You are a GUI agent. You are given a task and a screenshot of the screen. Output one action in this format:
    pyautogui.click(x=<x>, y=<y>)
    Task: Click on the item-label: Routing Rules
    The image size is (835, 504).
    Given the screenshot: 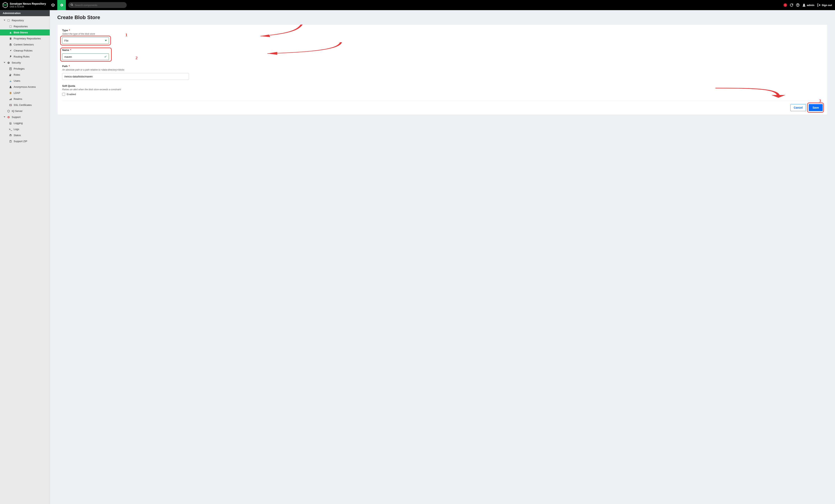 What is the action you would take?
    pyautogui.click(x=22, y=57)
    